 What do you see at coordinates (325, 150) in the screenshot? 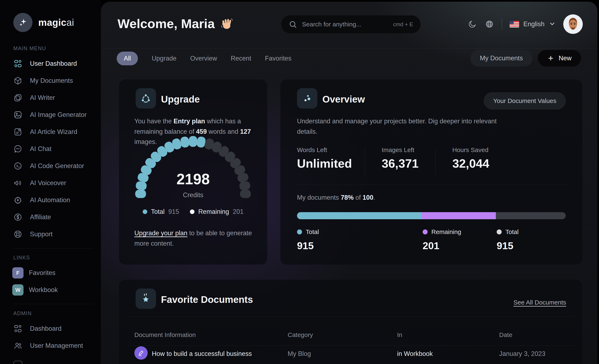
I see `stat-label: Words Left` at bounding box center [325, 150].